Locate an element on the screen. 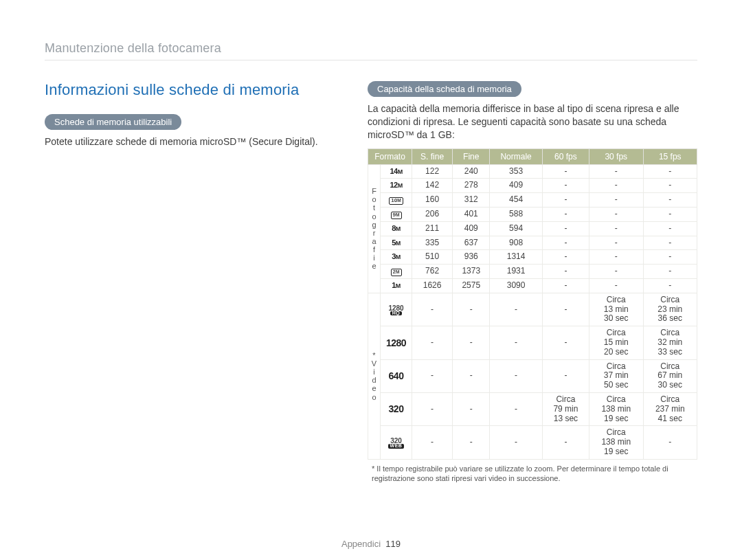 The height and width of the screenshot is (560, 742). table-row: 10M160312454--- is located at coordinates (533, 201).